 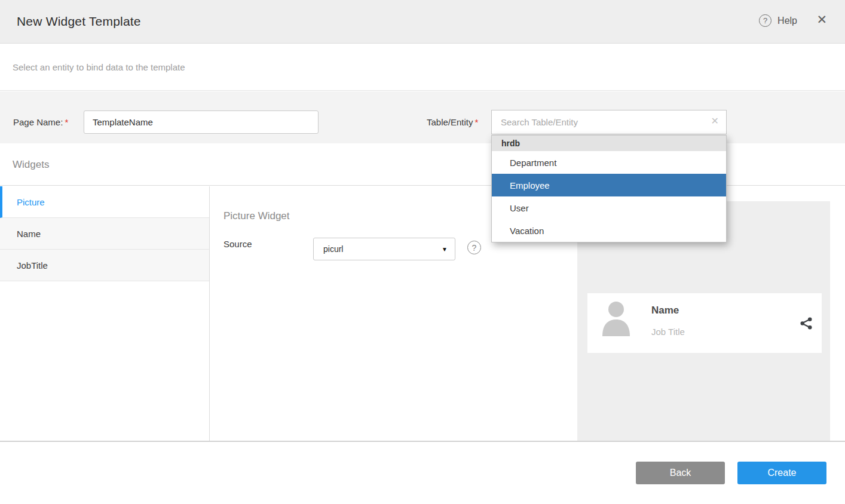 I want to click on preview-card: Name Job Title, so click(x=705, y=323).